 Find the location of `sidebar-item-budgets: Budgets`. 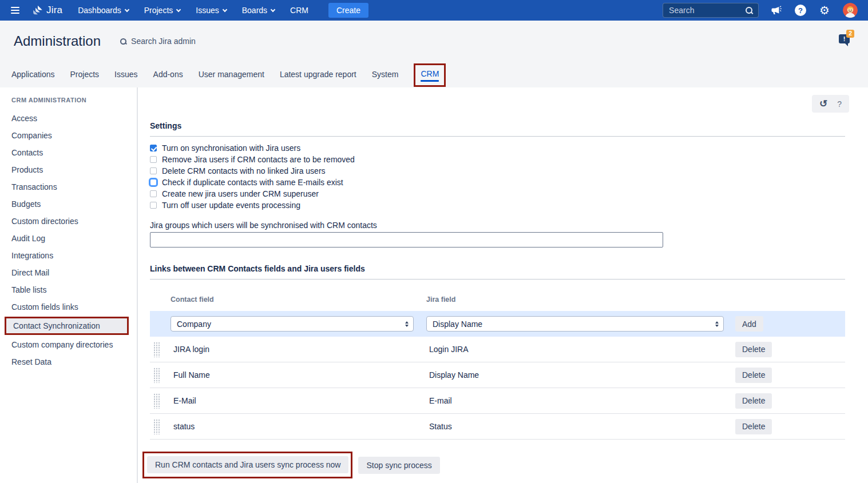

sidebar-item-budgets: Budgets is located at coordinates (69, 204).